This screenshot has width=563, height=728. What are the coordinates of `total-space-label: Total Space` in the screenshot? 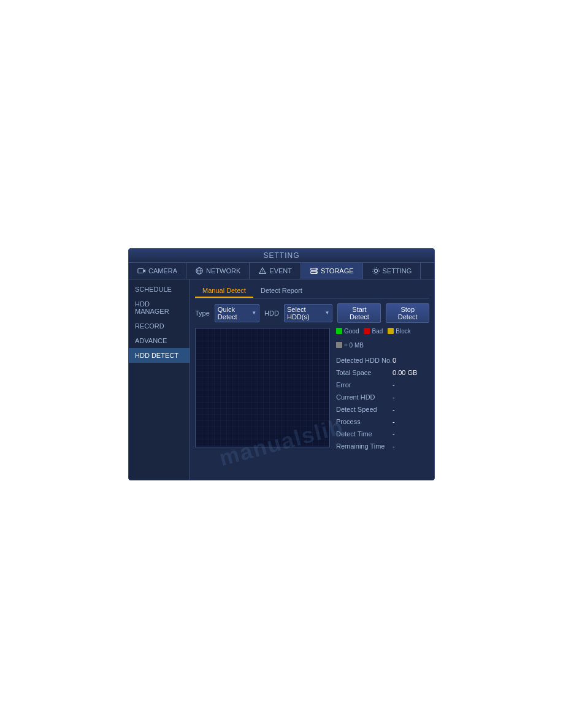 It's located at (353, 373).